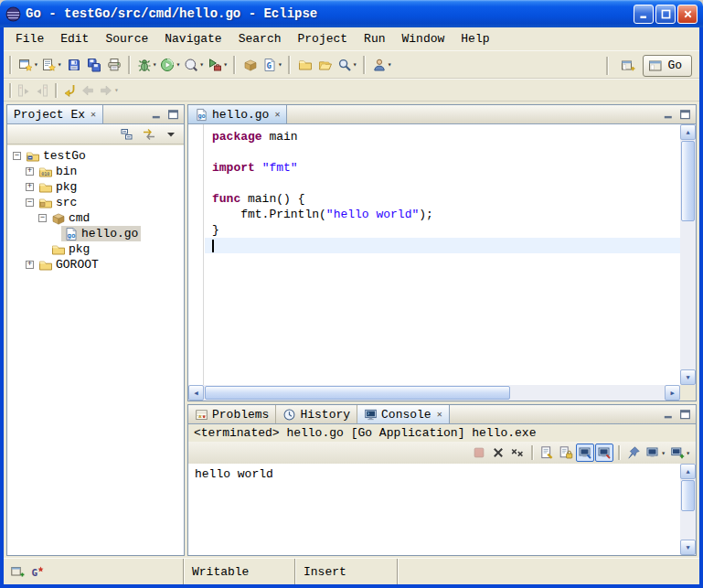 This screenshot has width=703, height=588. What do you see at coordinates (232, 414) in the screenshot?
I see `tab-problems: Problems` at bounding box center [232, 414].